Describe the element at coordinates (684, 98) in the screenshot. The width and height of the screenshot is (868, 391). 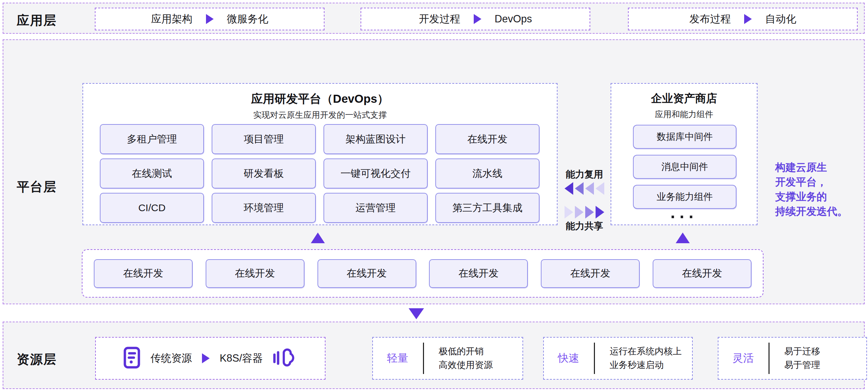
I see `asset-store-title: 企业资产商店` at that location.